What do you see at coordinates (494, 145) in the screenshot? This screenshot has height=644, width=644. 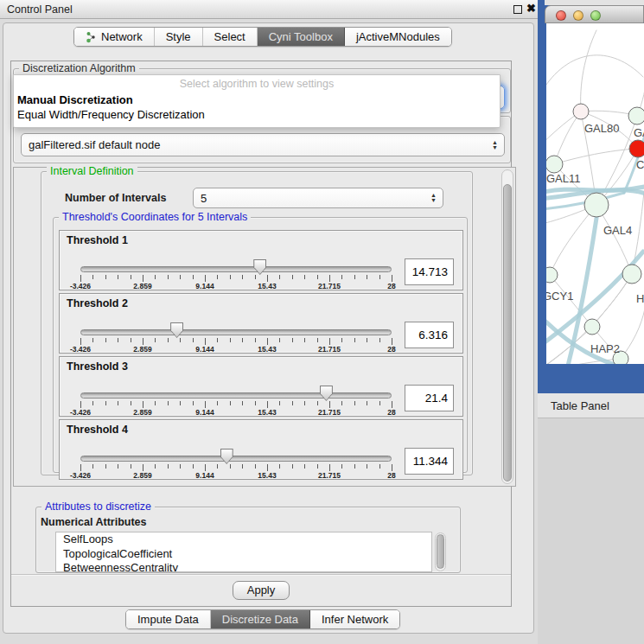 I see `combo-arrows-icon: ▲▼` at bounding box center [494, 145].